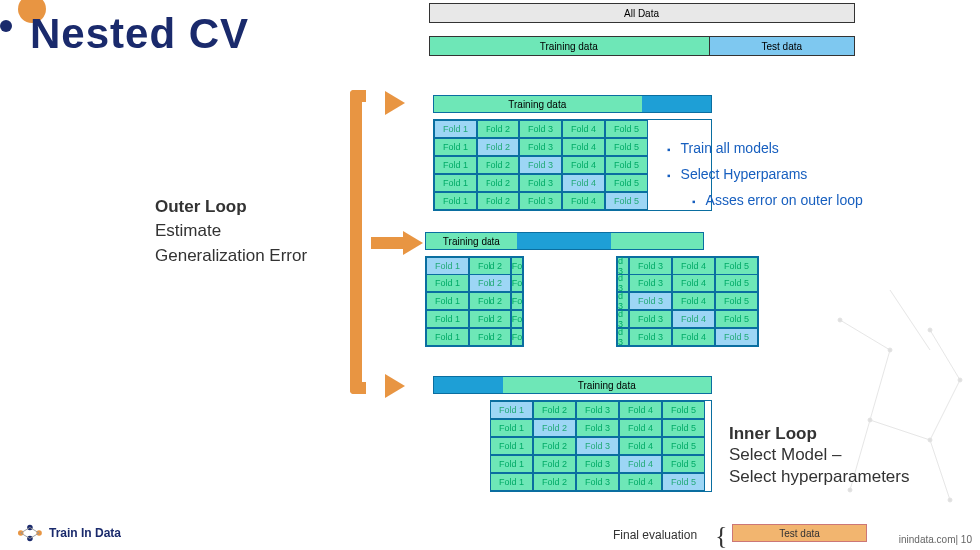 This screenshot has width=980, height=550. What do you see at coordinates (231, 232) in the screenshot?
I see `outer-loop-label: Outer Loop Estimate Generalization Error` at bounding box center [231, 232].